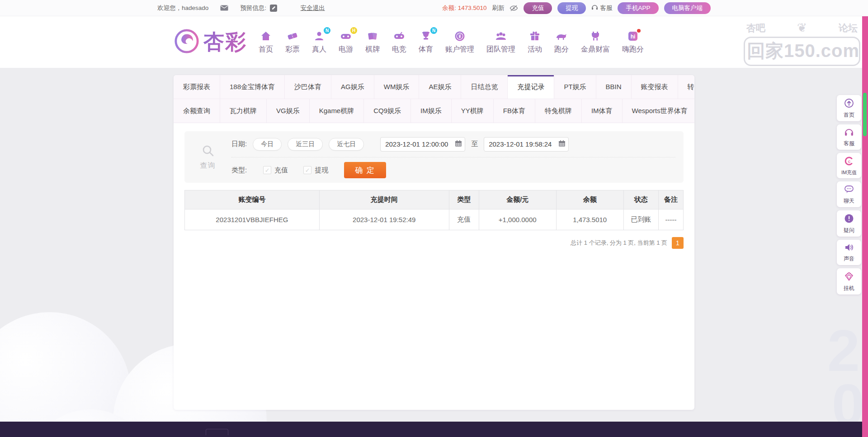  I want to click on quick-7days-button: 近七日, so click(346, 144).